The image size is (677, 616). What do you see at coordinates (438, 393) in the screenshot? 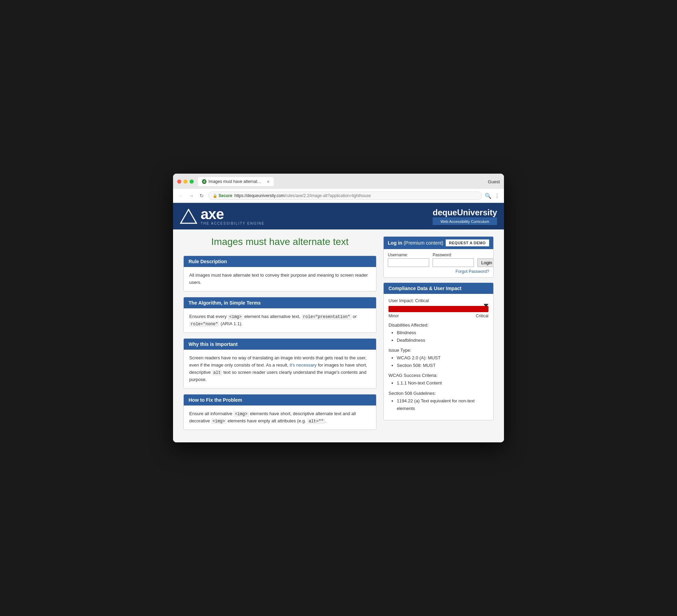
I see `section508-title: Section 508 Guidelines:` at bounding box center [438, 393].